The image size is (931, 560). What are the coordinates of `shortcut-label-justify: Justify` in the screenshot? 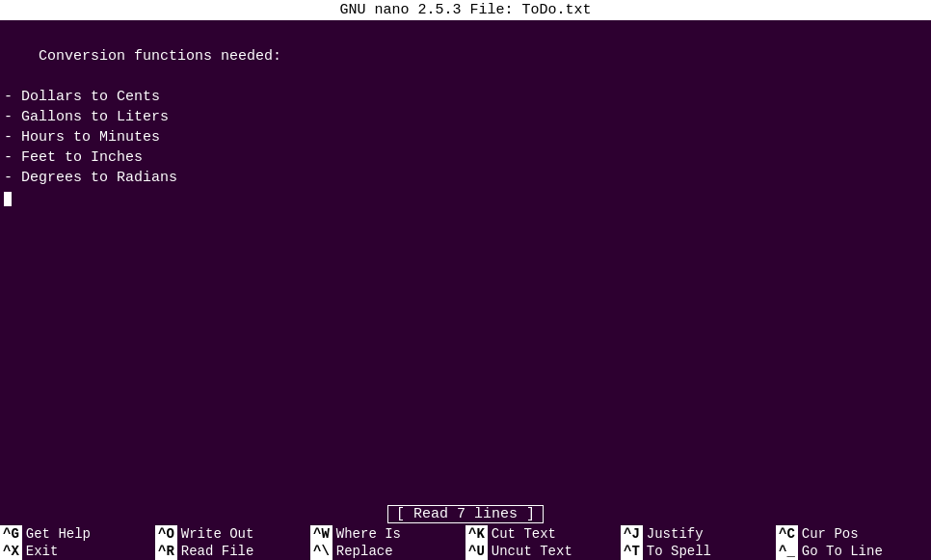 It's located at (673, 534).